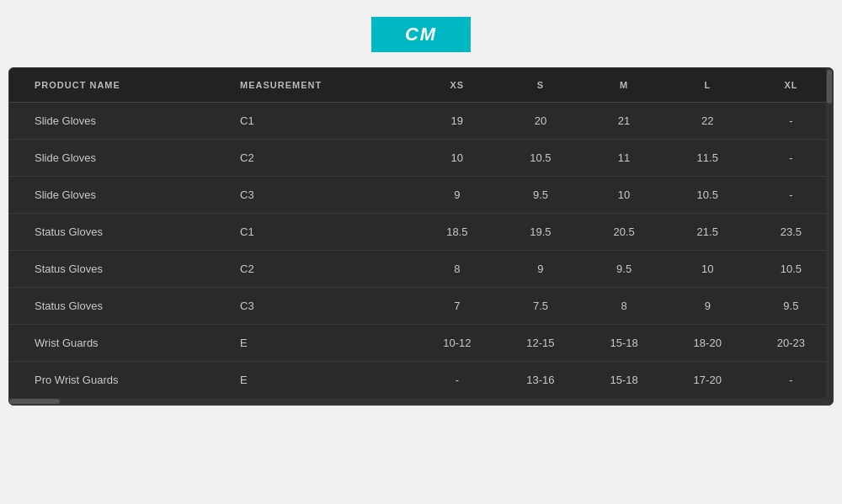  What do you see at coordinates (421, 380) in the screenshot?
I see `table-row: Pro Wrist GuardsE-13-1615-1817-20-` at bounding box center [421, 380].